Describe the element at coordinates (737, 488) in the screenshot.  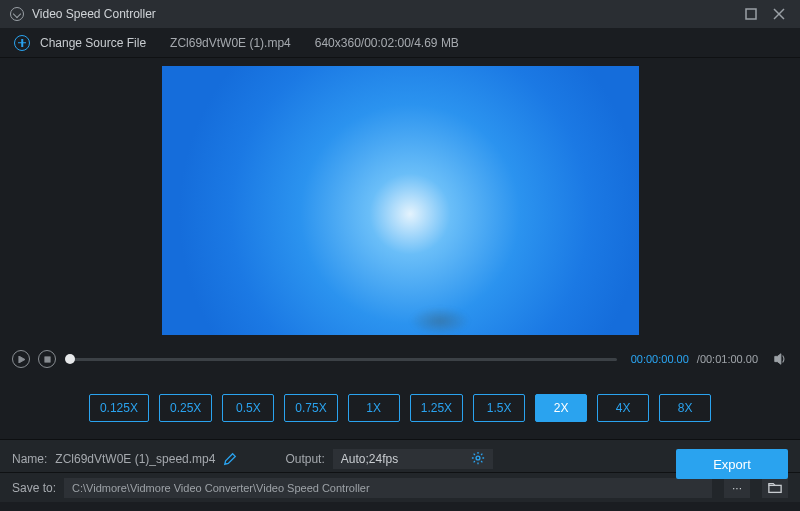
I see `more-button: ···` at that location.